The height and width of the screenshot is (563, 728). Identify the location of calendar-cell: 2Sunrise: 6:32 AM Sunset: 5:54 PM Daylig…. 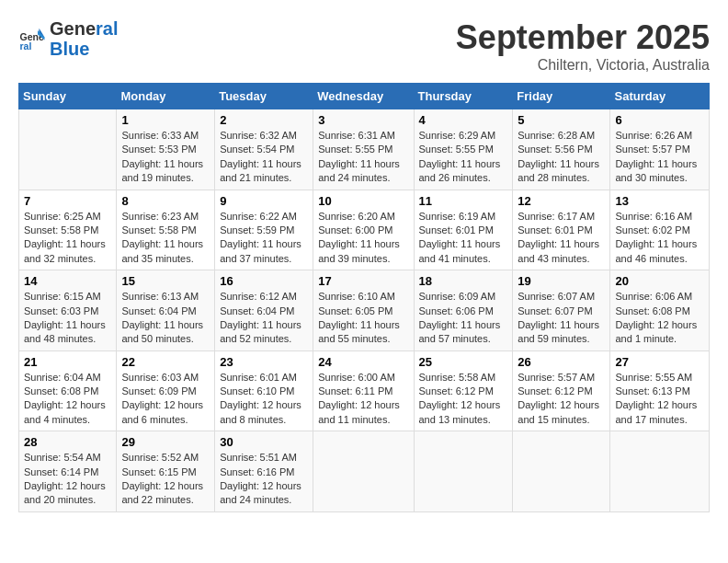
(265, 150).